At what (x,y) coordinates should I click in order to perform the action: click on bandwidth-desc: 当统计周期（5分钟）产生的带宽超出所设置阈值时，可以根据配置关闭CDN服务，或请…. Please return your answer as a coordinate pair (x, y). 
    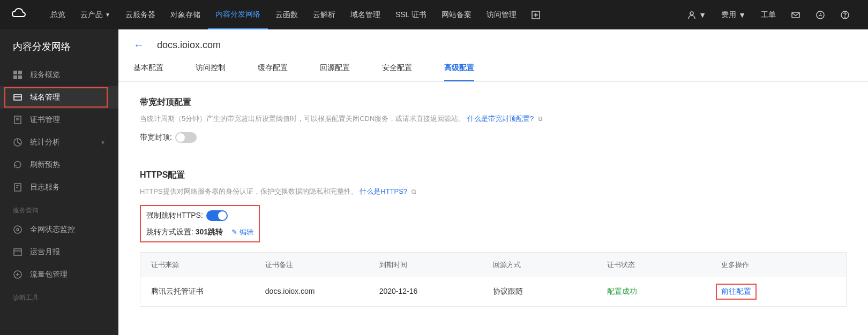
    Looking at the image, I should click on (493, 119).